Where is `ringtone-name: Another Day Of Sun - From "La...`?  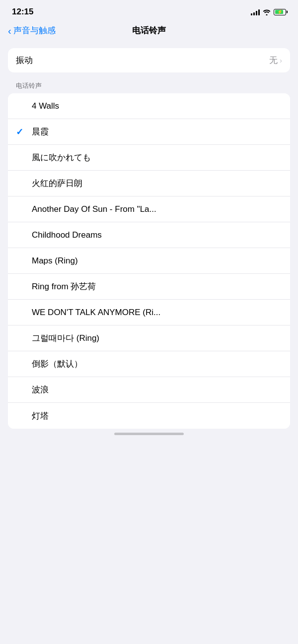
ringtone-name: Another Day Of Sun - From "La... is located at coordinates (94, 209).